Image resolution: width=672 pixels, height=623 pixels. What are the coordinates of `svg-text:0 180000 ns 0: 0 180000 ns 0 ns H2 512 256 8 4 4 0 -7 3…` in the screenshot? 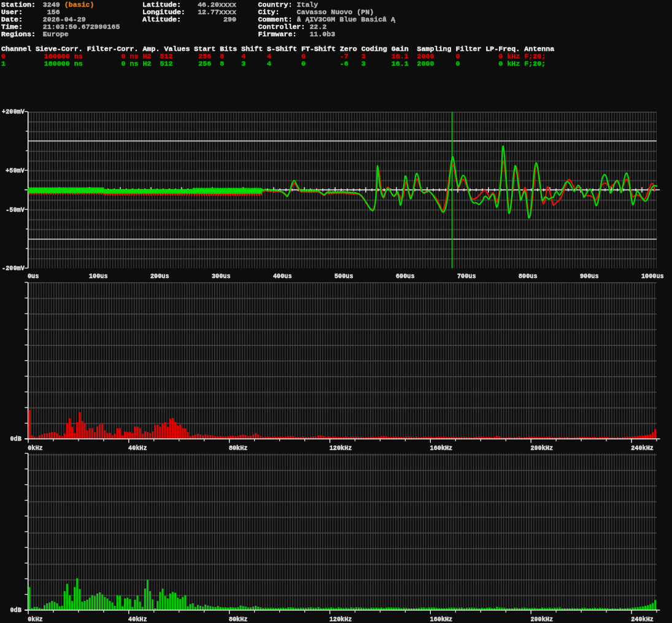 It's located at (274, 56).